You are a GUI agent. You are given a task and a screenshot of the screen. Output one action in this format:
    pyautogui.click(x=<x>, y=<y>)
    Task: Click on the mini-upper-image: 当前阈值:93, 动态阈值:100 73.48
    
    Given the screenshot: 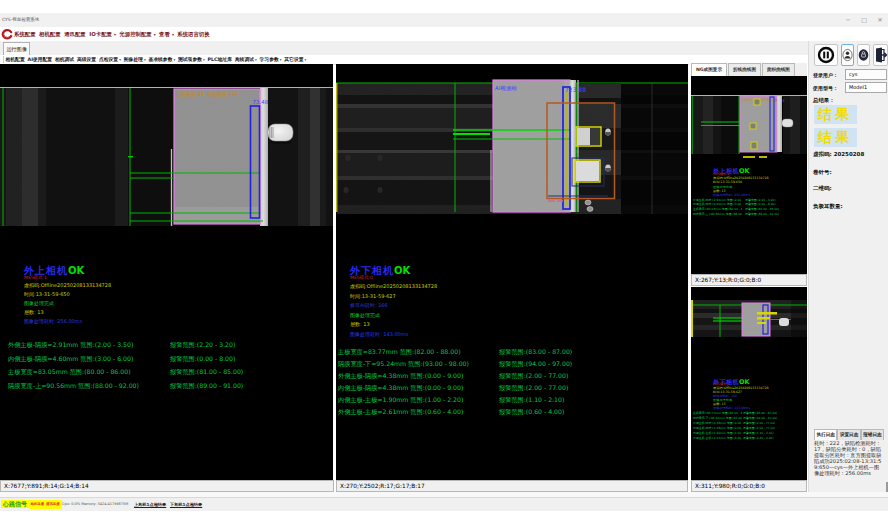 What is the action you would take?
    pyautogui.click(x=749, y=127)
    